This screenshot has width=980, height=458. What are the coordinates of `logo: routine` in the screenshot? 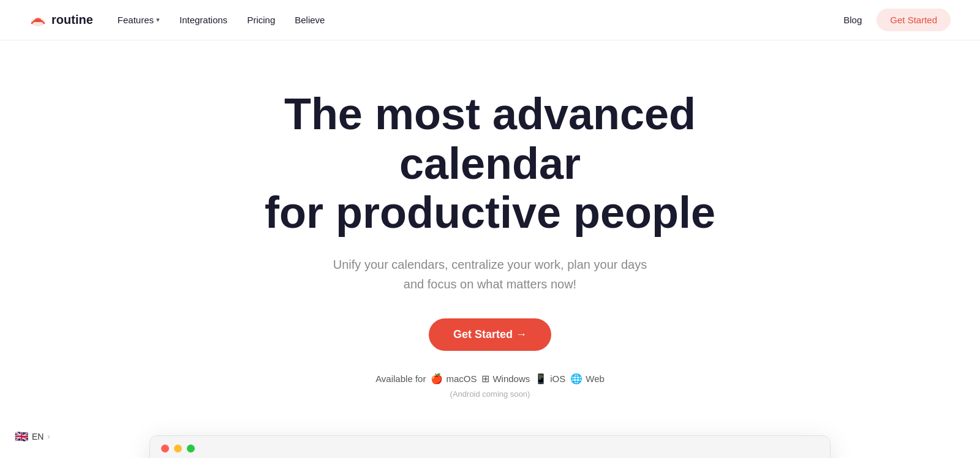 It's located at (61, 20).